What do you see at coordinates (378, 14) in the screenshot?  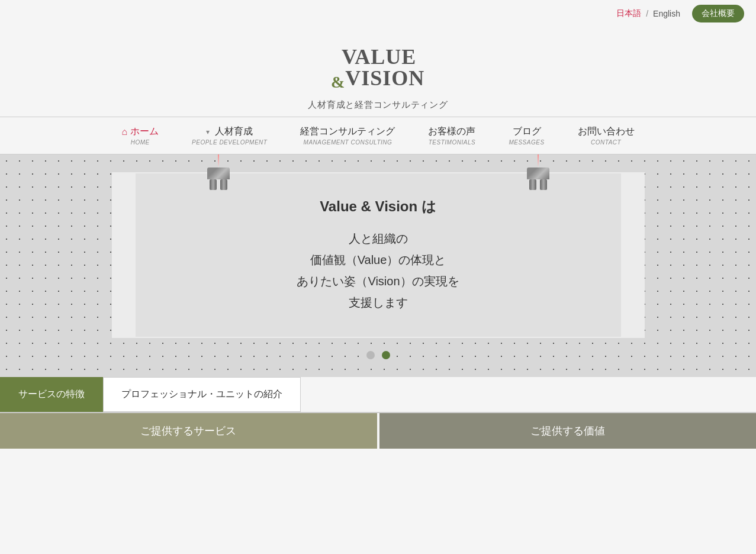 I see `top-bar: 日本語 / English 会社概要` at bounding box center [378, 14].